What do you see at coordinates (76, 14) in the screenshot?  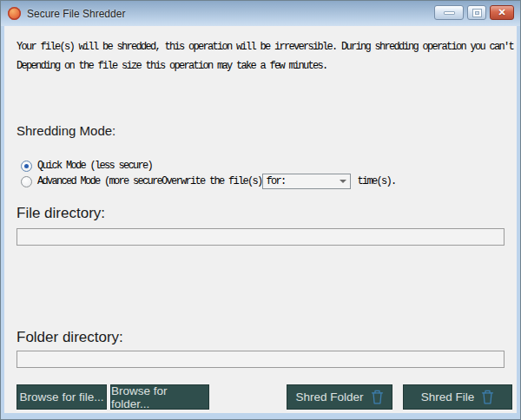 I see `window-title: Secure File Shredder` at bounding box center [76, 14].